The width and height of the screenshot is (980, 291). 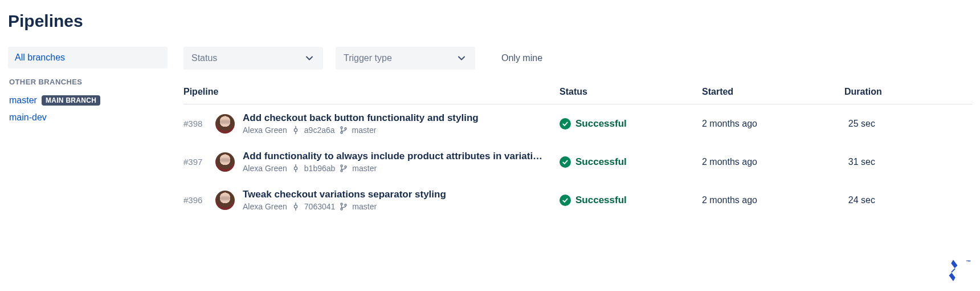 What do you see at coordinates (71, 100) in the screenshot?
I see `main-branch-badge: MAIN BRANCH` at bounding box center [71, 100].